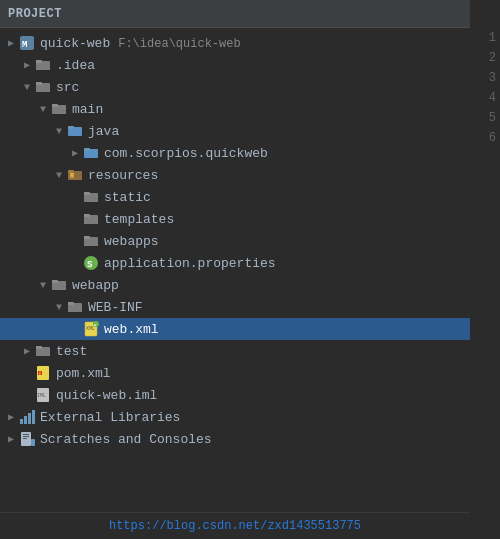 The image size is (500, 539). I want to click on spring-icon: S, so click(91, 263).